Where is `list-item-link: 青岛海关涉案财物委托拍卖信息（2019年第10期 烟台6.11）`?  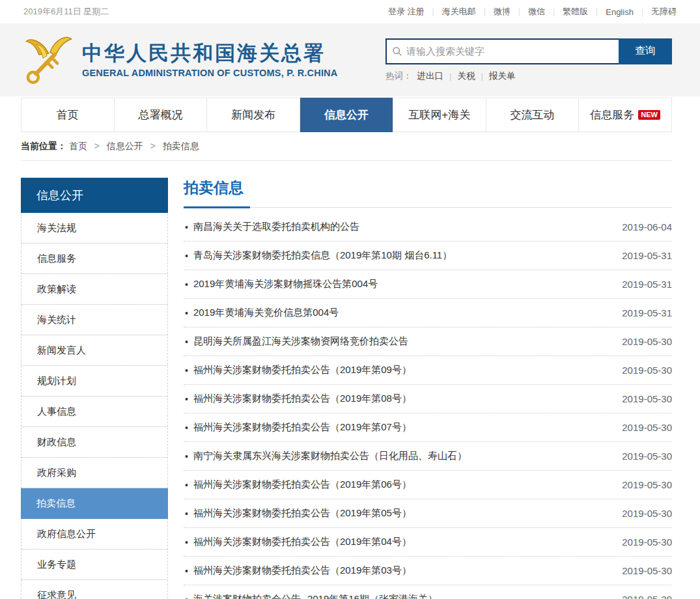 list-item-link: 青岛海关涉案财物委托拍卖信息（2019年第10期 烟台6.11） is located at coordinates (323, 255).